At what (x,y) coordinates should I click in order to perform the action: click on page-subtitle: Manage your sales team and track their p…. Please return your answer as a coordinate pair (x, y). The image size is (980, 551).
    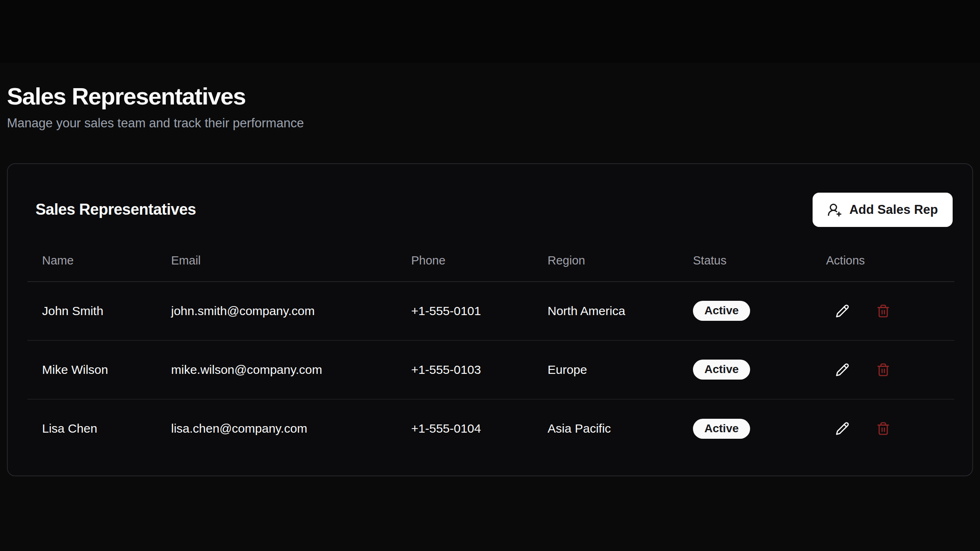
    Looking at the image, I should click on (490, 123).